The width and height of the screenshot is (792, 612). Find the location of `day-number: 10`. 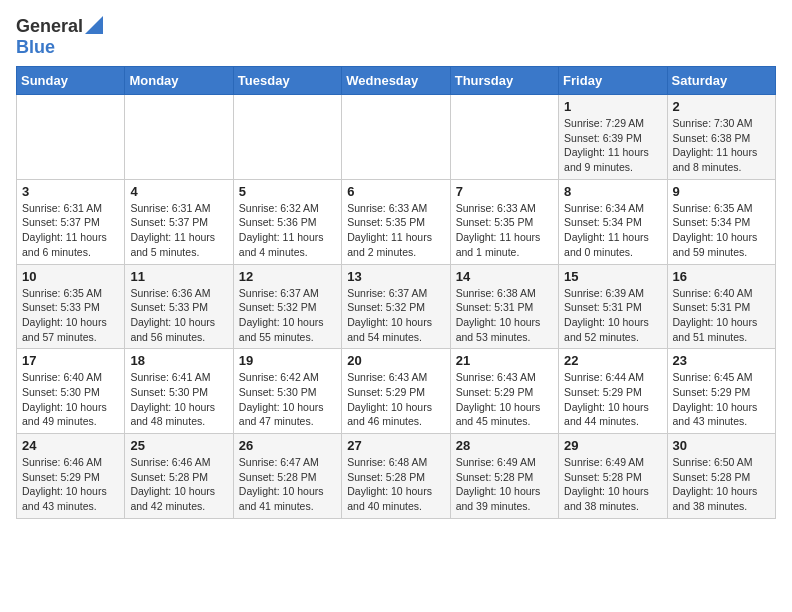

day-number: 10 is located at coordinates (70, 276).